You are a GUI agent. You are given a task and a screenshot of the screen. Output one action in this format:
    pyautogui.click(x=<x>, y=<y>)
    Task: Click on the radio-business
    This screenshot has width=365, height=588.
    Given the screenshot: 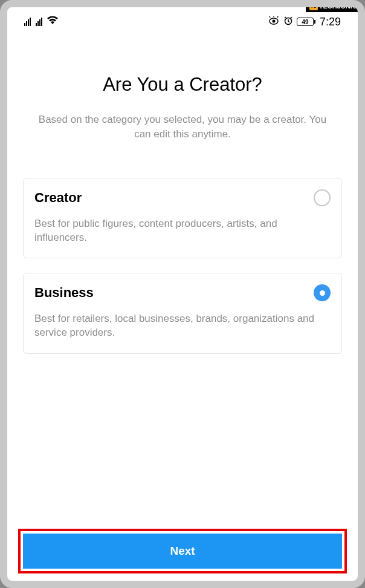 What is the action you would take?
    pyautogui.click(x=322, y=293)
    